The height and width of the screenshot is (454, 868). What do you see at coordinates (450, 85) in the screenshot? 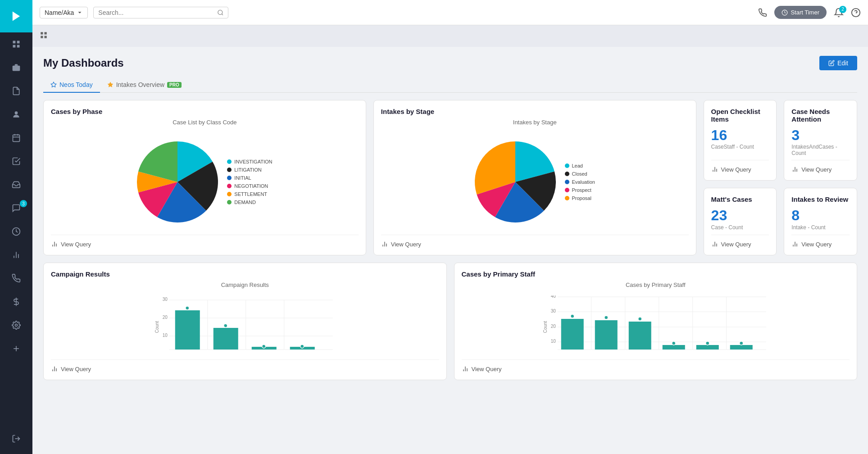
I see `tabs: Neos Today Intakes Overview PRO` at bounding box center [450, 85].